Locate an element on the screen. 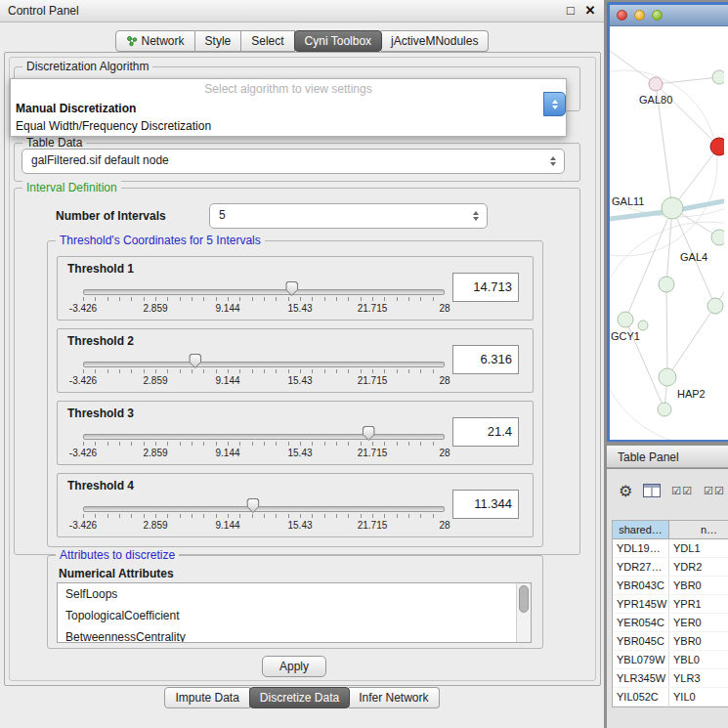  network-graph: GAL80GAL11GAL4GCY1HAP2 is located at coordinates (666, 233).